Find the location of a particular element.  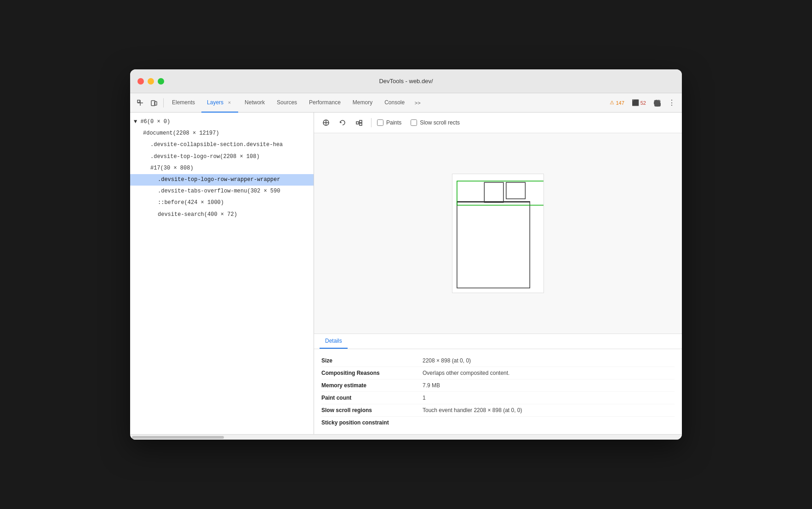

paints-checkbox is located at coordinates (380, 123).